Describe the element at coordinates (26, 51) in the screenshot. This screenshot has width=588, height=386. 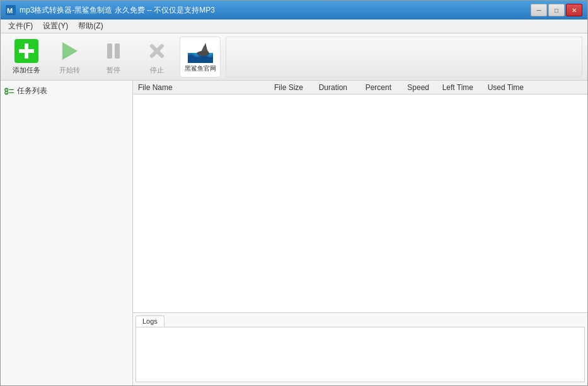
I see `add-icon` at that location.